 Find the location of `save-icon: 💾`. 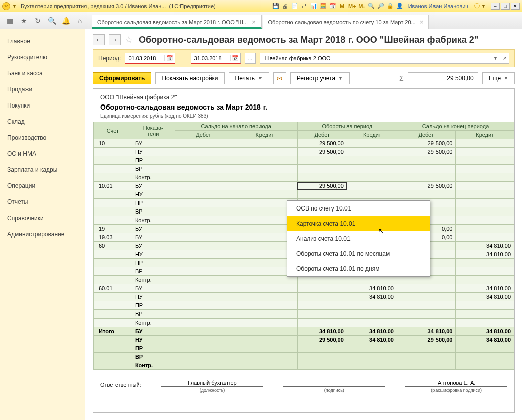

save-icon: 💾 is located at coordinates (276, 6).